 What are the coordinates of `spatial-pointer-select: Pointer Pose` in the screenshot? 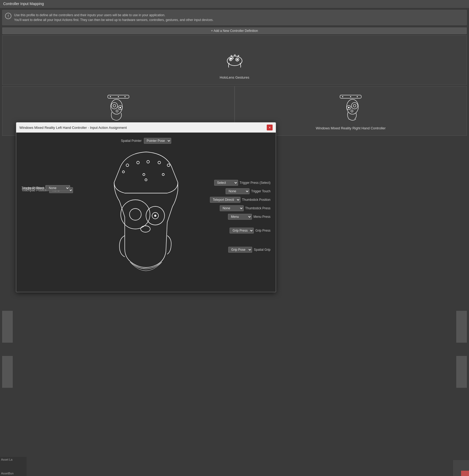 It's located at (158, 141).